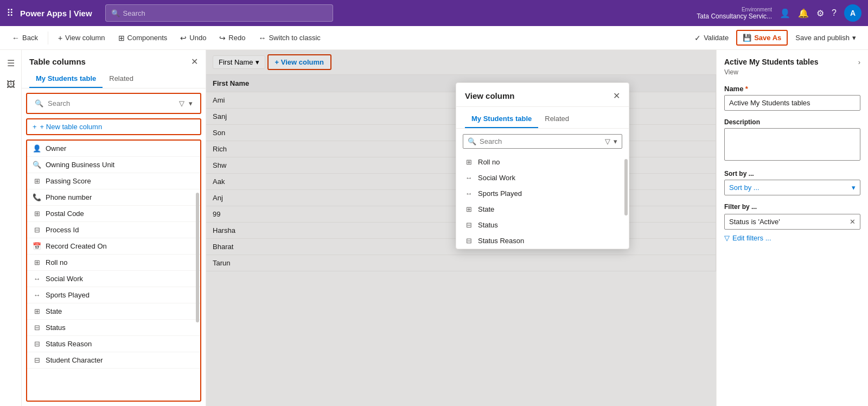 The height and width of the screenshot is (406, 868). What do you see at coordinates (792, 188) in the screenshot?
I see `sort-dropdown: Sort by ... ▾` at bounding box center [792, 188].